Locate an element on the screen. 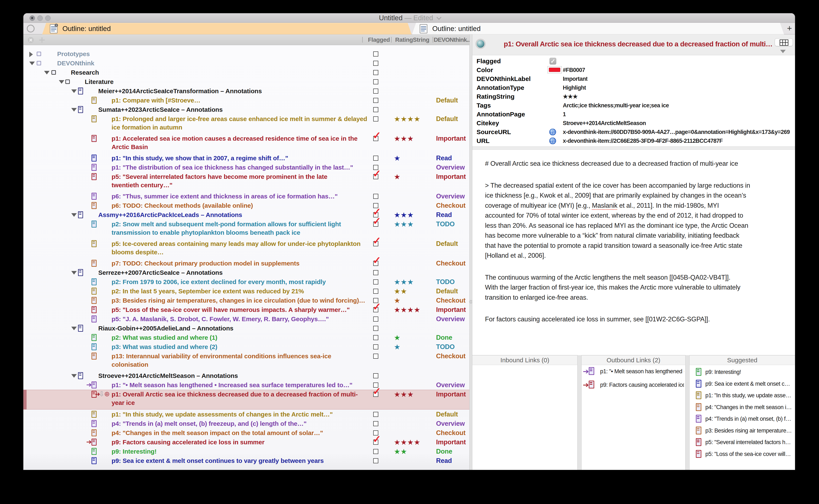  globe-icon is located at coordinates (553, 132).